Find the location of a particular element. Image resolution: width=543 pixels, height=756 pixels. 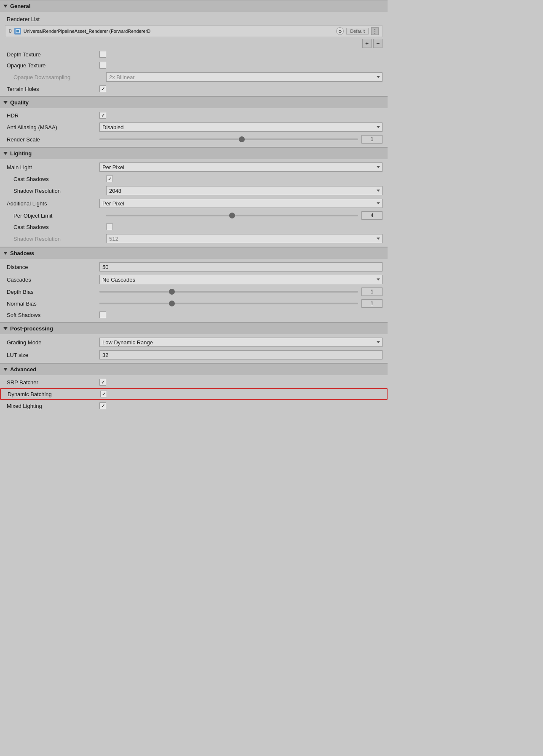

hdr-checkbox is located at coordinates (103, 115).